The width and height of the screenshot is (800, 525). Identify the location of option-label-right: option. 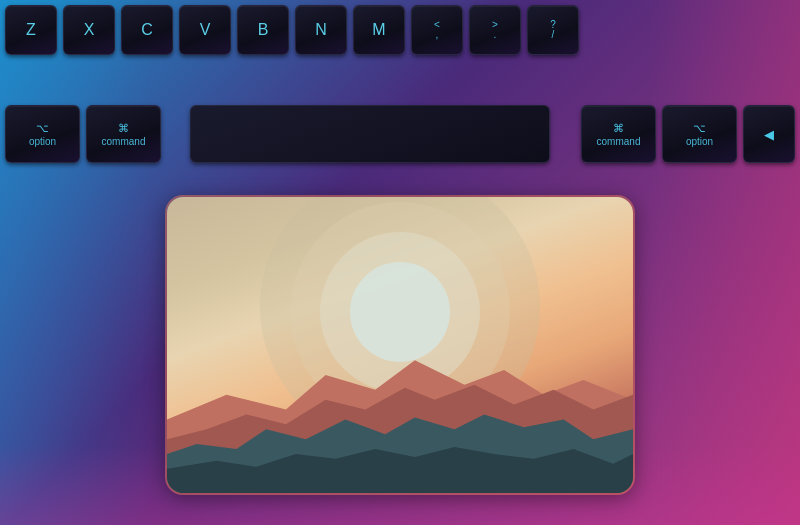
(700, 142).